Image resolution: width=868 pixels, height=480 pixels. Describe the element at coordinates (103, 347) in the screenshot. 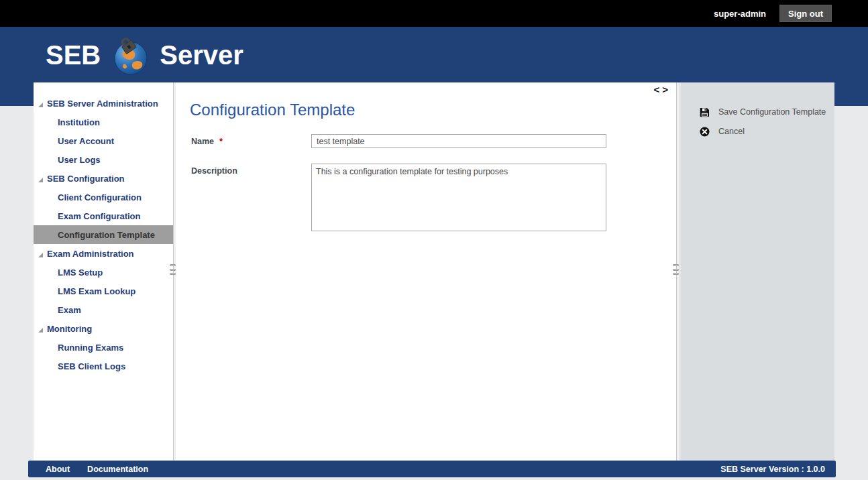

I see `sidebar-item-running-exams: Running Exams` at that location.